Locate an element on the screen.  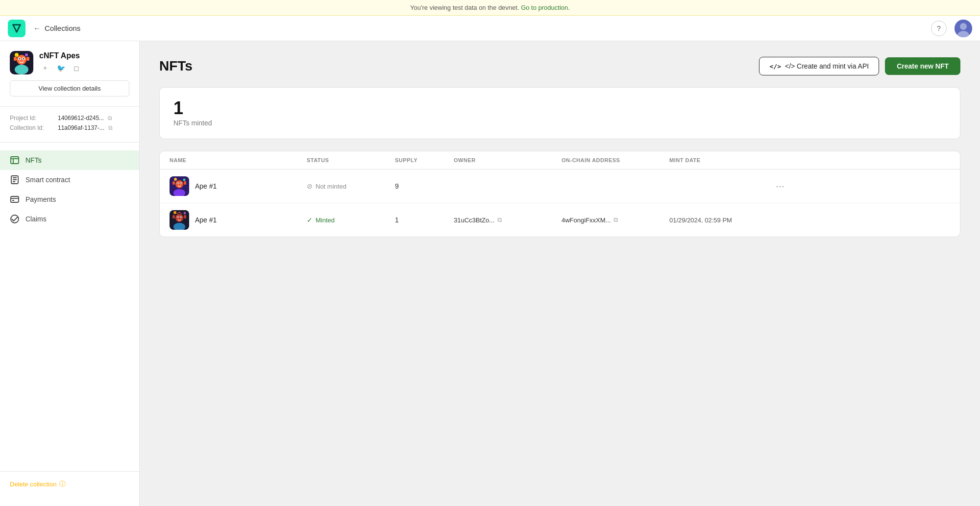
collection-name-block: cNFT Apes ＋ 🐦 ◻ is located at coordinates (61, 63).